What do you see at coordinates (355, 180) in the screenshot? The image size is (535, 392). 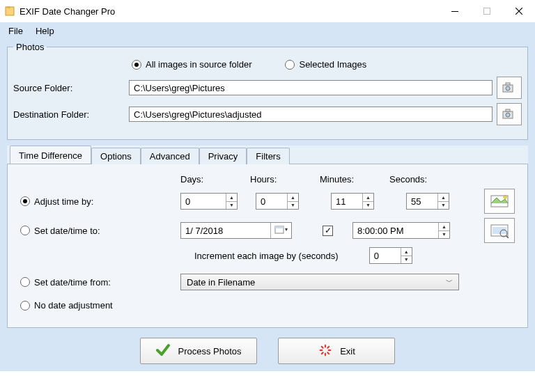 I see `header-minutes: Minutes:` at bounding box center [355, 180].